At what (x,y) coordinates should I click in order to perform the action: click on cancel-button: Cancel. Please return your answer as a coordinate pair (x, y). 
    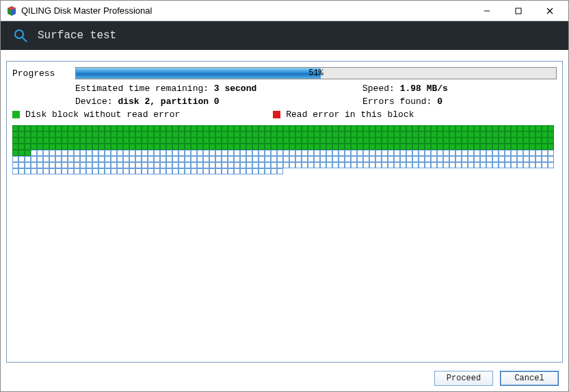
    Looking at the image, I should click on (529, 378).